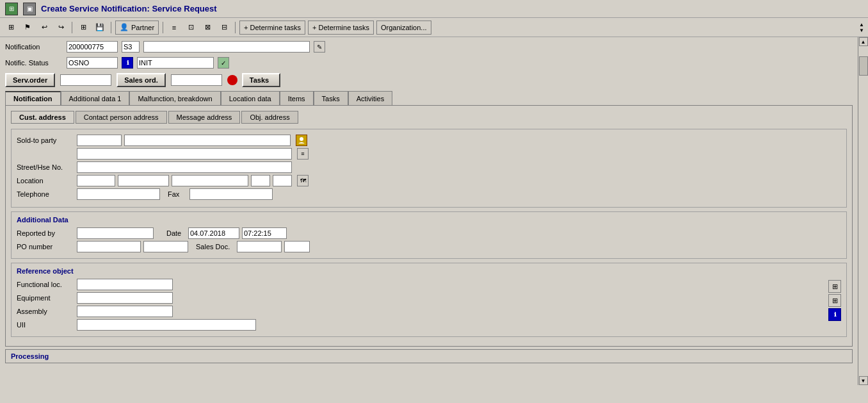 Image resolution: width=868 pixels, height=403 pixels. What do you see at coordinates (34, 63) in the screenshot?
I see `notific-status-label: Notific. Status` at bounding box center [34, 63].